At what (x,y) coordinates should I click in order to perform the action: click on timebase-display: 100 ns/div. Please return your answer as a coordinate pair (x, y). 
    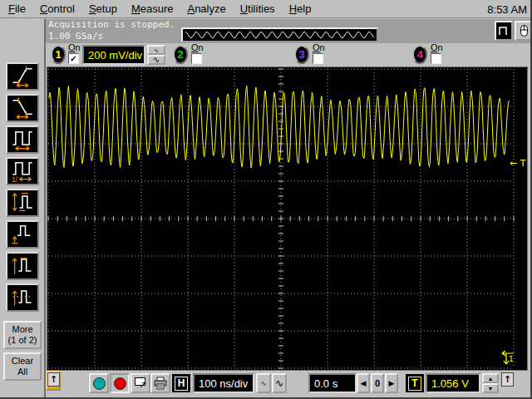
    Looking at the image, I should click on (224, 383).